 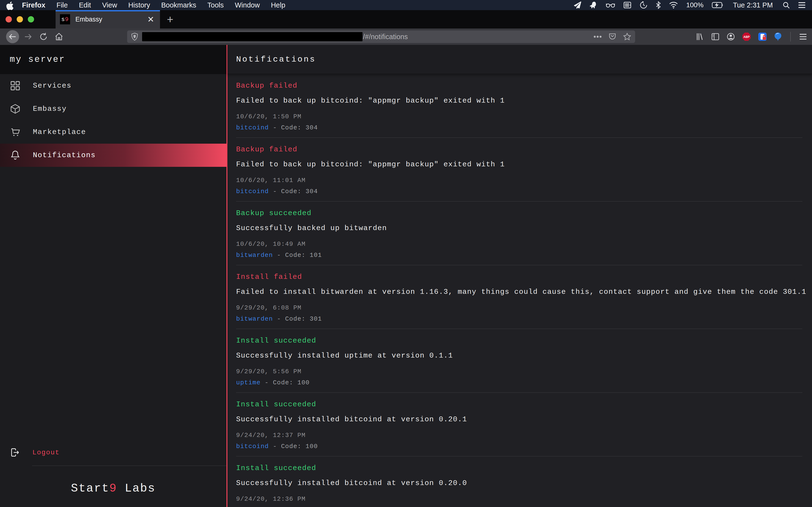 I want to click on close-window-button, so click(x=9, y=19).